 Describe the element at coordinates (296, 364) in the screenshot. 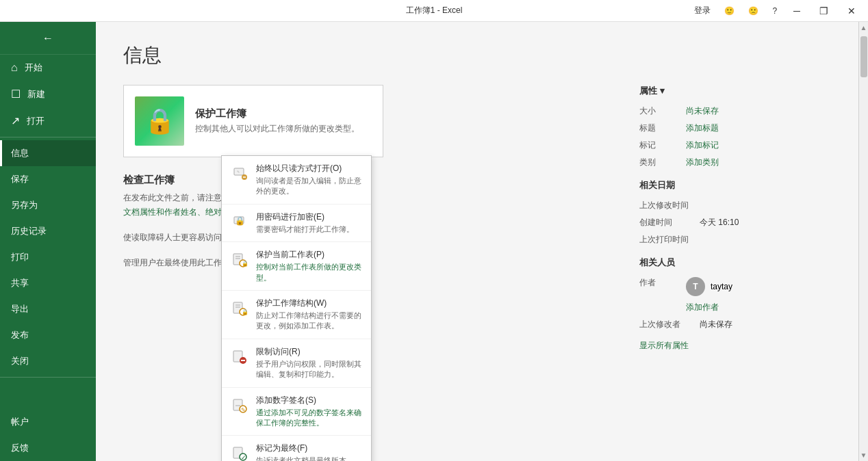

I see `menu-item-restrict: 限制访问(R) 授予用户访问权限，同时限制其编辑、复制和打印能力。` at that location.